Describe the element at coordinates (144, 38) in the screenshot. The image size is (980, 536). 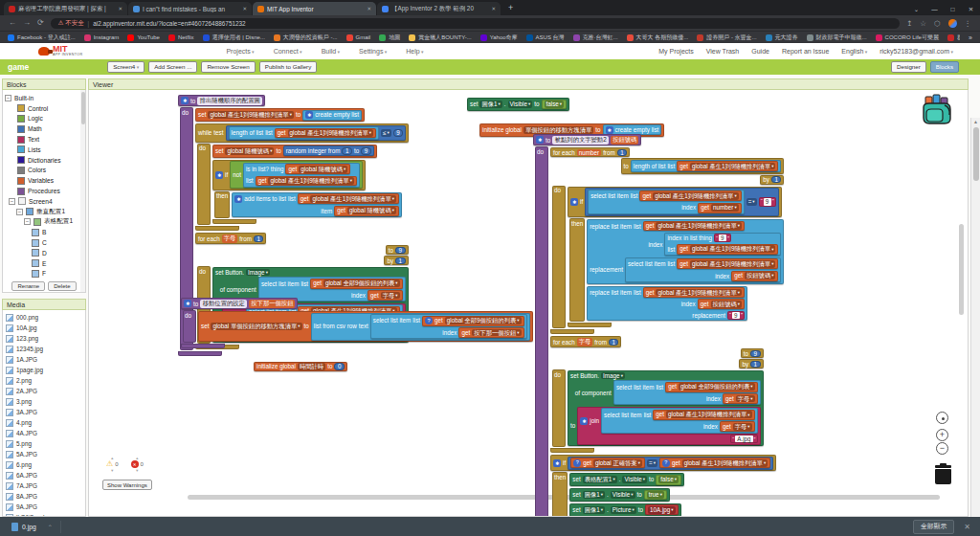
I see `bookmark-item: YouTube` at that location.